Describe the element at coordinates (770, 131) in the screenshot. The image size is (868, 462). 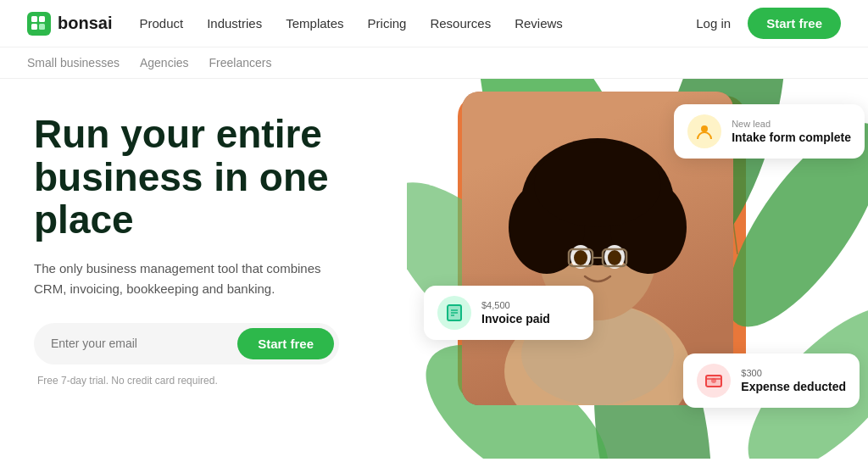
I see `notification-new-lead: New lead Intake form complete` at that location.